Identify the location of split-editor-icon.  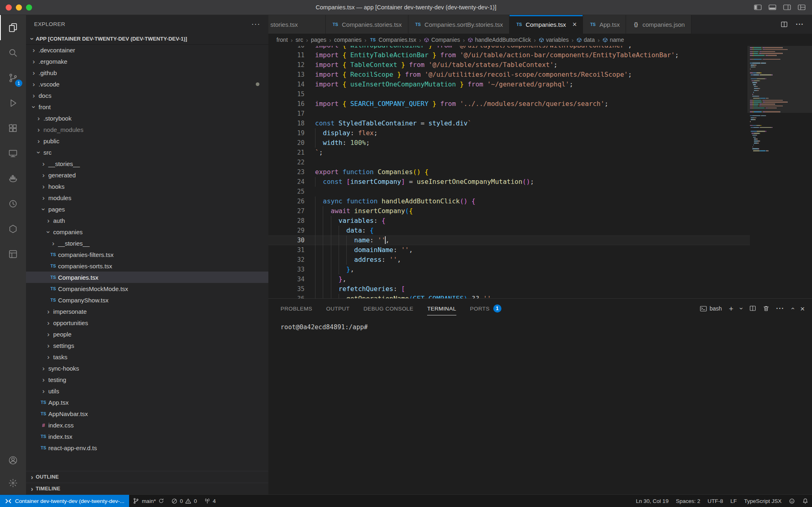
(784, 24).